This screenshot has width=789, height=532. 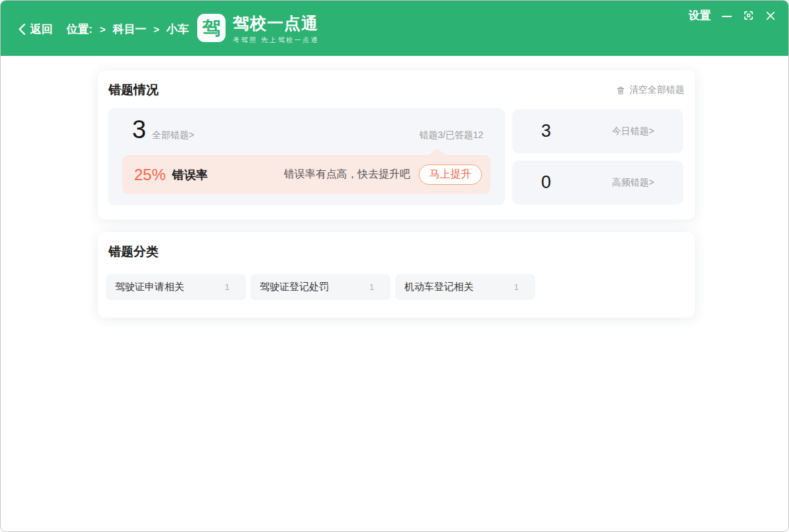 What do you see at coordinates (212, 28) in the screenshot?
I see `logo-character: 驾` at bounding box center [212, 28].